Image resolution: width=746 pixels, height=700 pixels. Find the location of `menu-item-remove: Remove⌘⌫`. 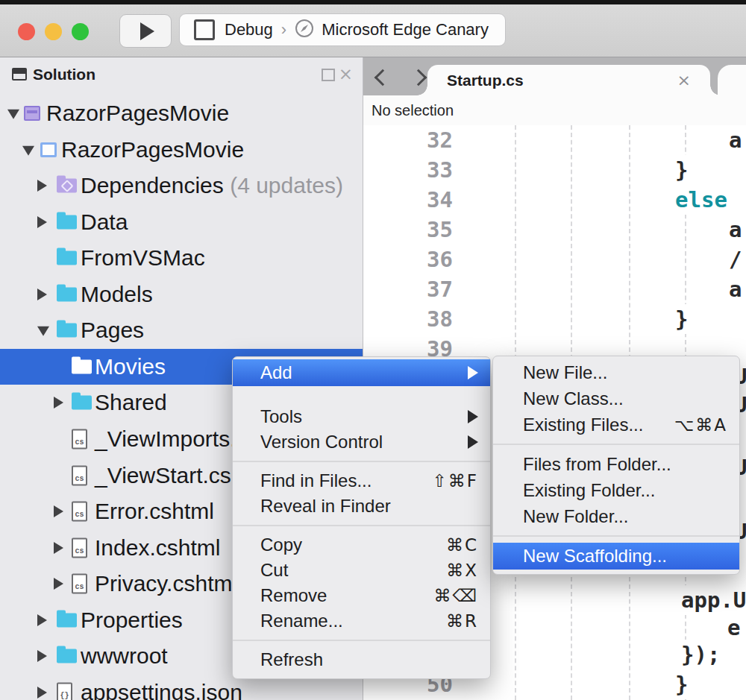

menu-item-remove: Remove⌘⌫ is located at coordinates (361, 596).